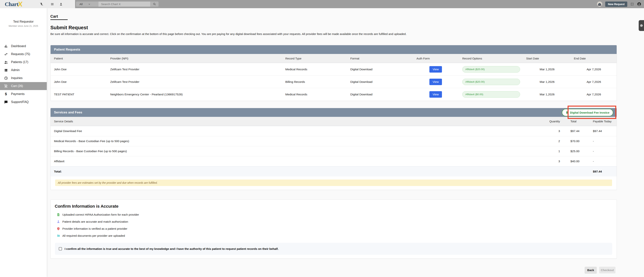  I want to click on cell-total: $25.00, so click(581, 151).